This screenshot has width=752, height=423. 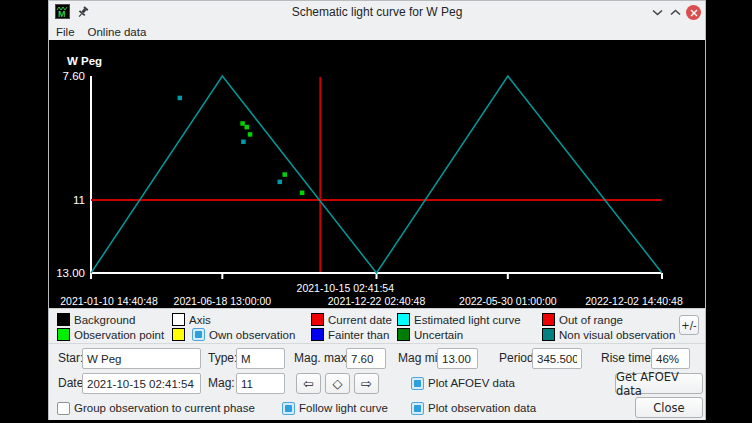 I want to click on plot-afoev-data-checkbox, so click(x=418, y=384).